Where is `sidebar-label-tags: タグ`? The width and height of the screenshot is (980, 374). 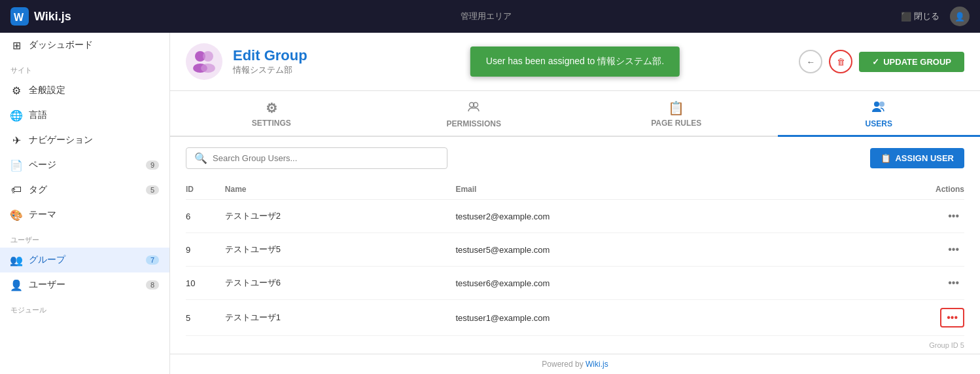 sidebar-label-tags: タグ is located at coordinates (38, 190).